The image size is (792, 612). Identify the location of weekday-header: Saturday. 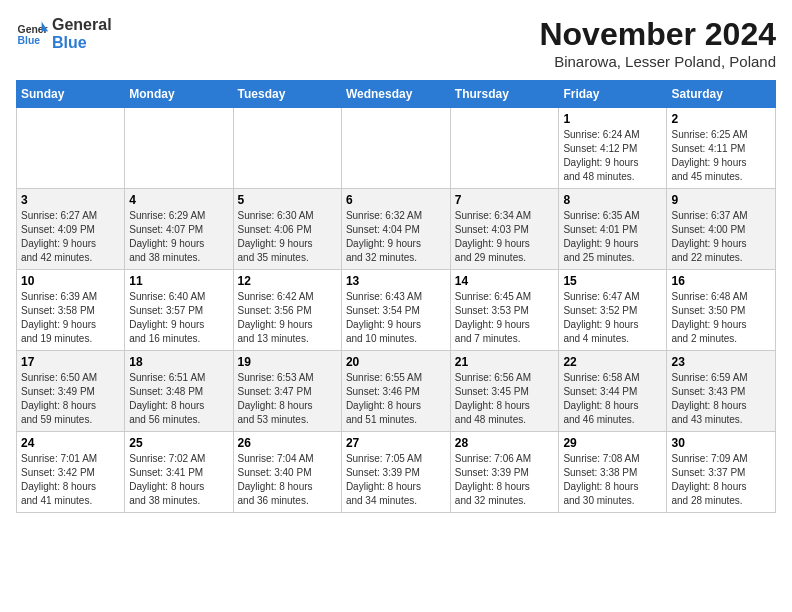
(722, 94).